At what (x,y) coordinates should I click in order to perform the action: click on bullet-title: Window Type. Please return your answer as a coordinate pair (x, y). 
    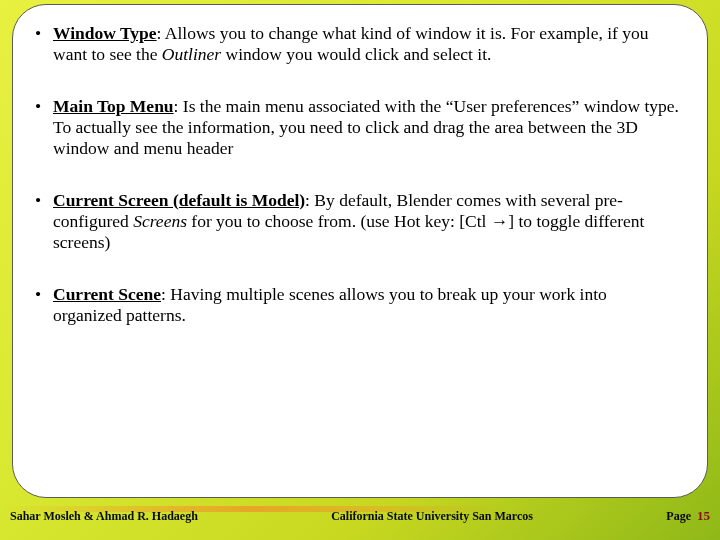
    Looking at the image, I should click on (105, 33).